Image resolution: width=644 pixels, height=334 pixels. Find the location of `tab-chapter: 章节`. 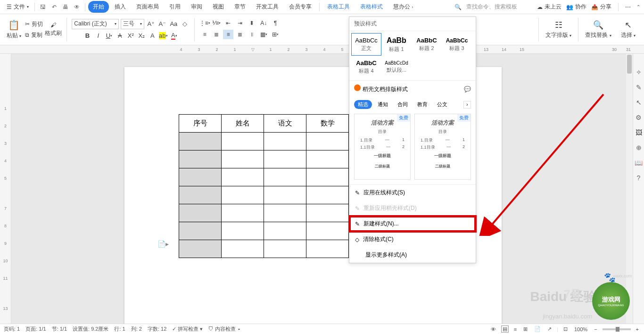

tab-chapter: 章节 is located at coordinates (240, 7).